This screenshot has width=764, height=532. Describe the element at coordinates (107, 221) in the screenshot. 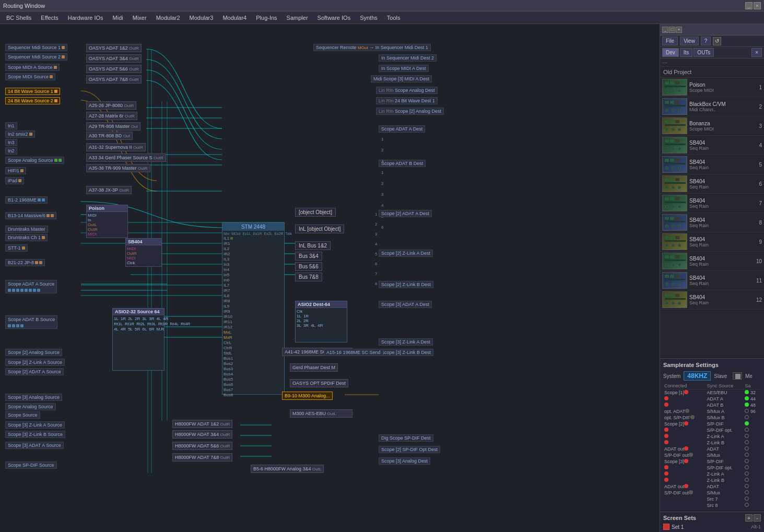

I see `poison-module: Poison MIDI In OutL OutR MIDI` at that location.